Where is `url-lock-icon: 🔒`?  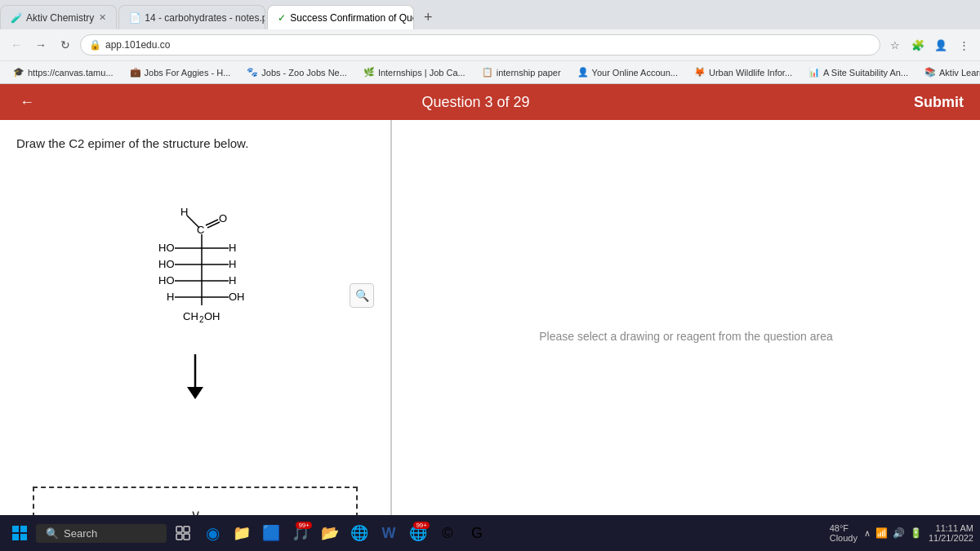 url-lock-icon: 🔒 is located at coordinates (95, 45).